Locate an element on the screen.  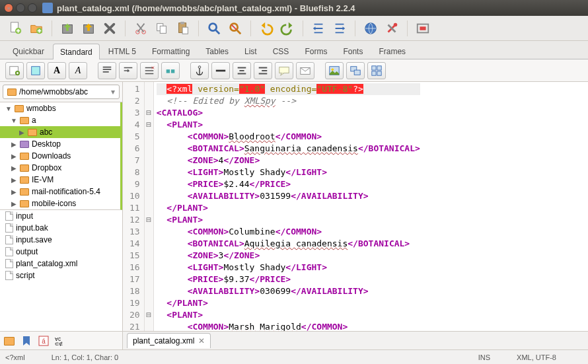
paste-button is located at coordinates (183, 28).